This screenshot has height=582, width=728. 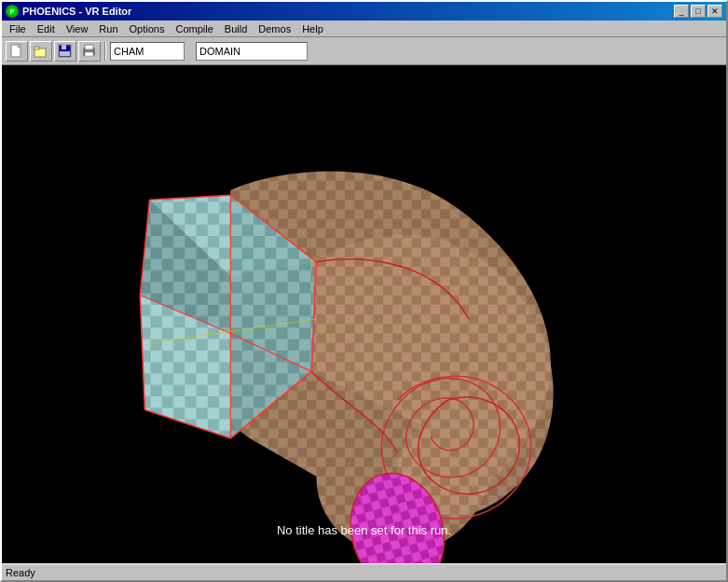 I want to click on menu-bar: File Edit View Run Options Compile Build…, so click(x=364, y=29).